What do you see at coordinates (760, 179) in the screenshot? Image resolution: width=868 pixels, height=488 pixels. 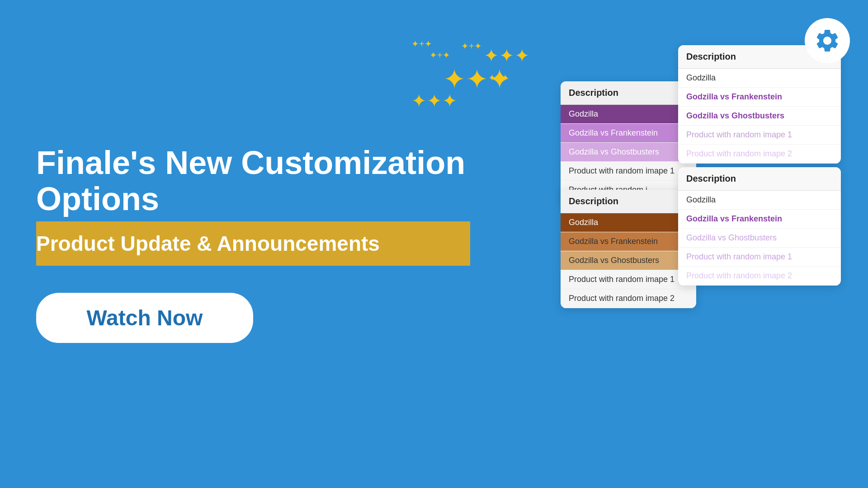 I see `panel-bottom-right-header: Description` at bounding box center [760, 179].